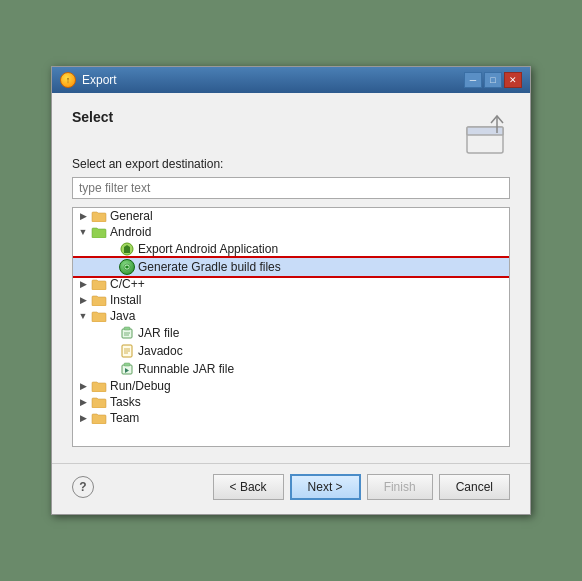 Image resolution: width=582 pixels, height=581 pixels. What do you see at coordinates (291, 351) in the screenshot?
I see `tree-item-javadoc: Javadoc` at bounding box center [291, 351].